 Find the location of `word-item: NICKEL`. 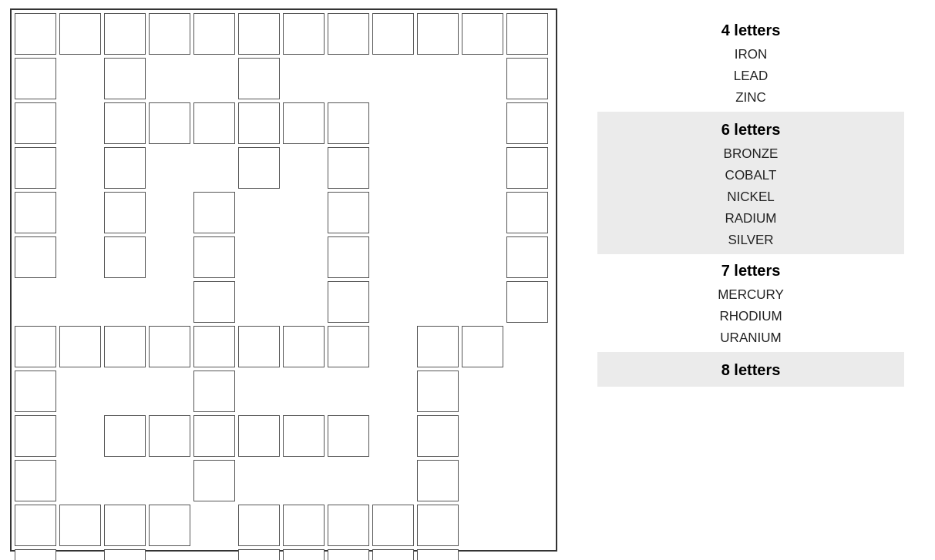

word-item: NICKEL is located at coordinates (751, 197).